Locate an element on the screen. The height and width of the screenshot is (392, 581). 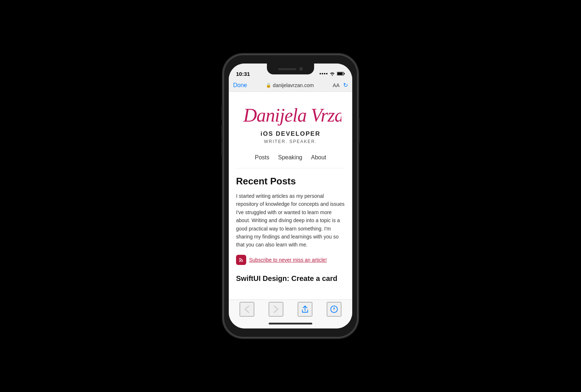
status-time: 10:31 is located at coordinates (243, 74).